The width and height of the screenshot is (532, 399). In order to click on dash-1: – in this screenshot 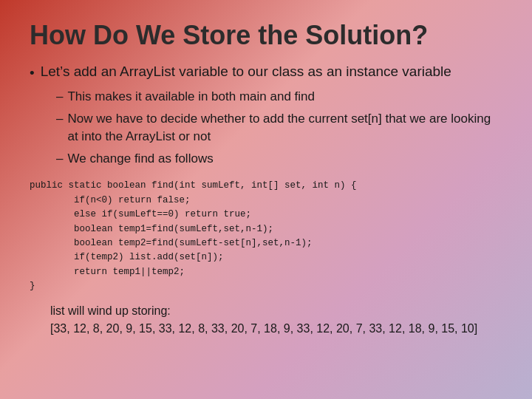, I will do `click(59, 97)`.